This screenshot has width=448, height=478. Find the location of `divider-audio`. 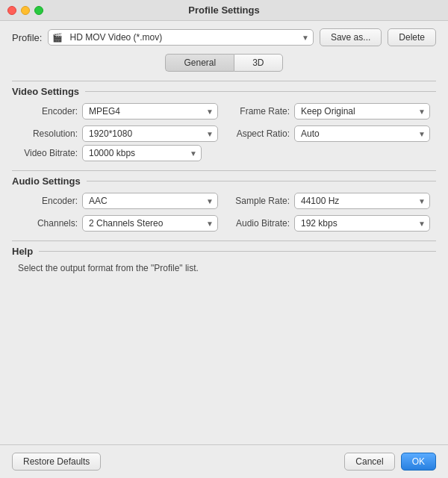

divider-audio is located at coordinates (224, 170).